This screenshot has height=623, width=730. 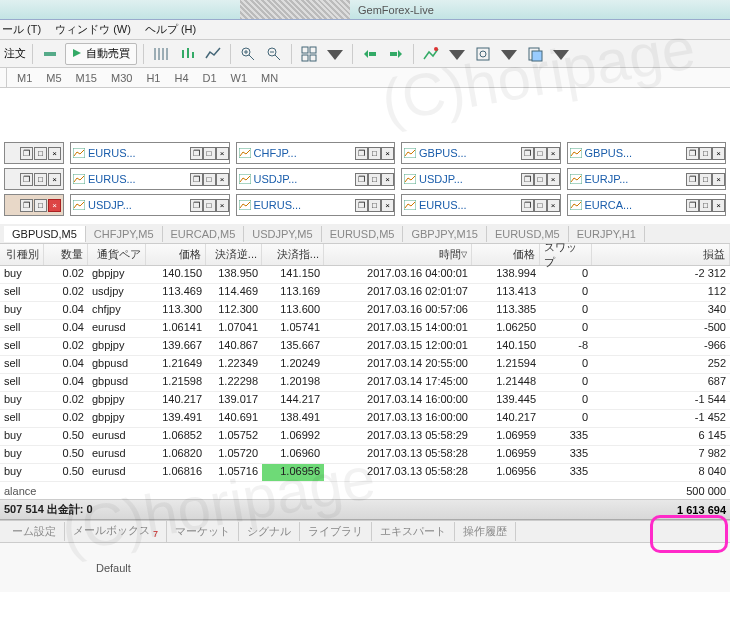 What do you see at coordinates (274, 54) in the screenshot?
I see `zoom-out-icon` at bounding box center [274, 54].